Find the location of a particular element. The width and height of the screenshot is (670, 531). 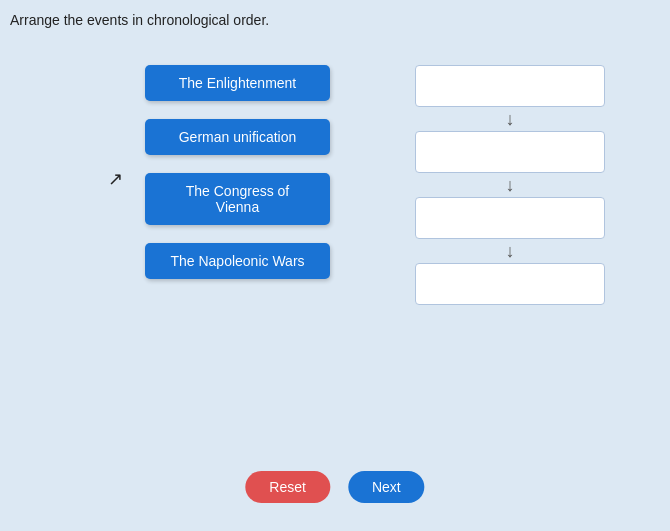

next-button: Next is located at coordinates (386, 487).